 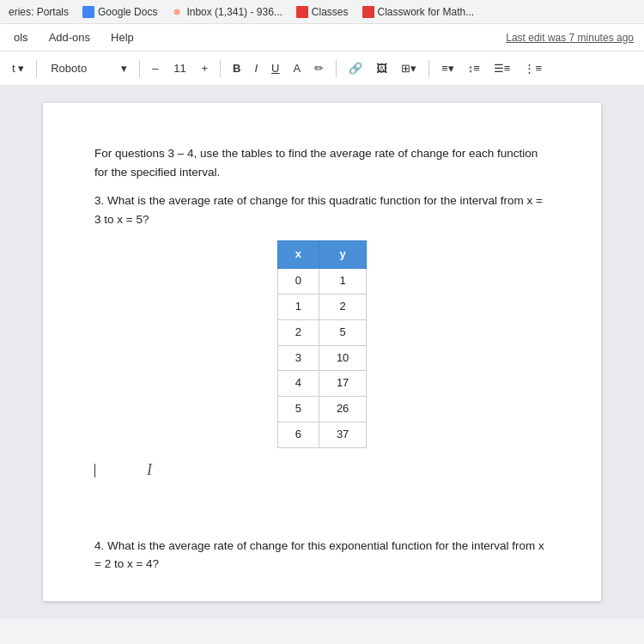 I want to click on cell-y: 17, so click(x=342, y=384).